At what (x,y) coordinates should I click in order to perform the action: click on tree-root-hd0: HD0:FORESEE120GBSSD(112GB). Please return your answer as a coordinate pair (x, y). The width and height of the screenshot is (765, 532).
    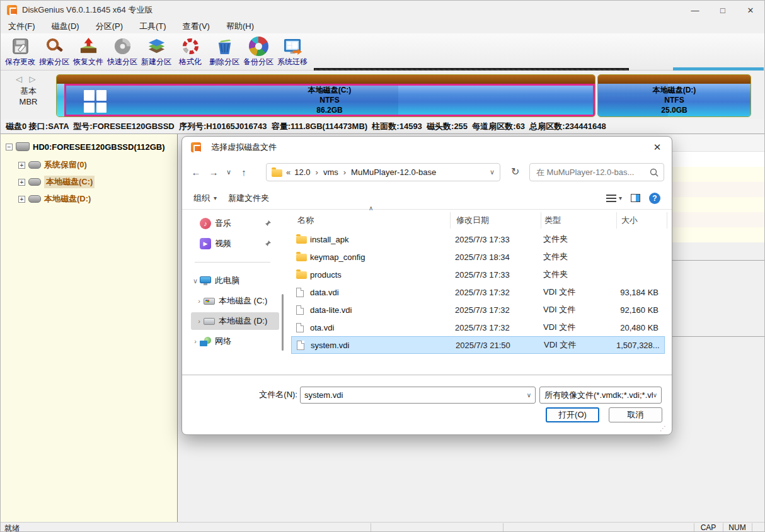
    Looking at the image, I should click on (86, 147).